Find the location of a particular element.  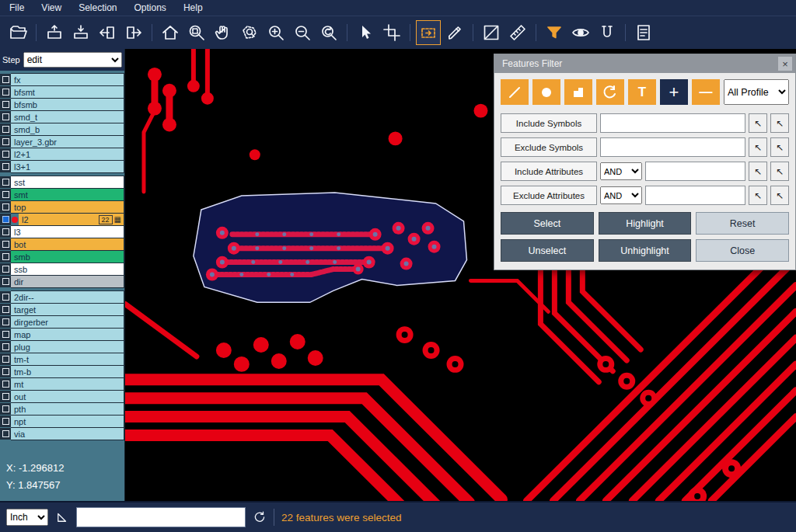

reset-button: Reset is located at coordinates (742, 224).